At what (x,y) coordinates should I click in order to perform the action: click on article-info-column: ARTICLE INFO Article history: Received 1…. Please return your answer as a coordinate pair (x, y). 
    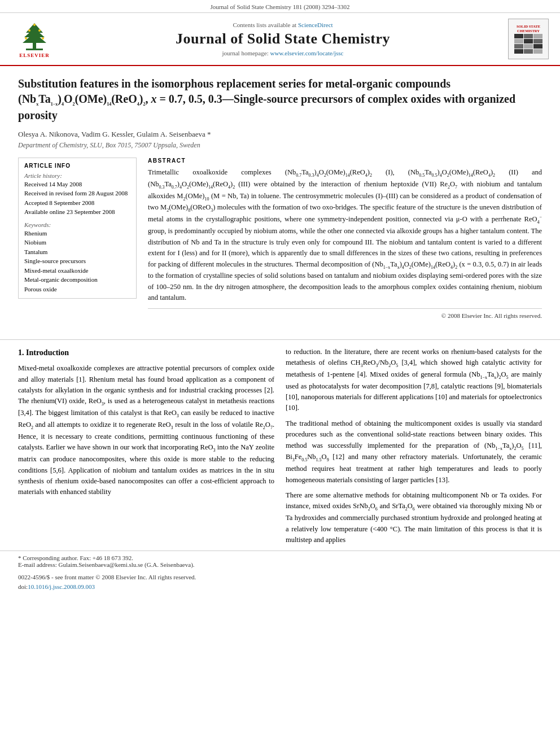
    Looking at the image, I should click on (77, 238).